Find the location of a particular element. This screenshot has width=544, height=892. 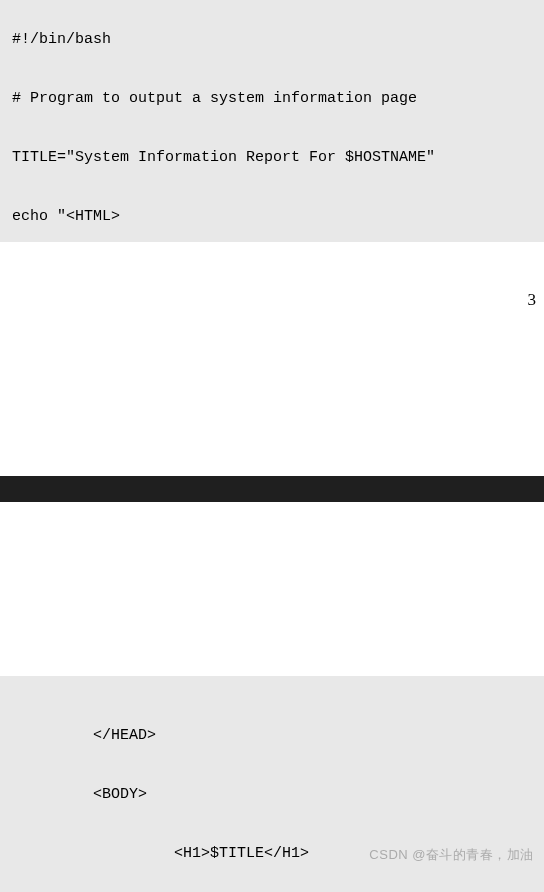

code-line: echo "<HTML> is located at coordinates (272, 217).